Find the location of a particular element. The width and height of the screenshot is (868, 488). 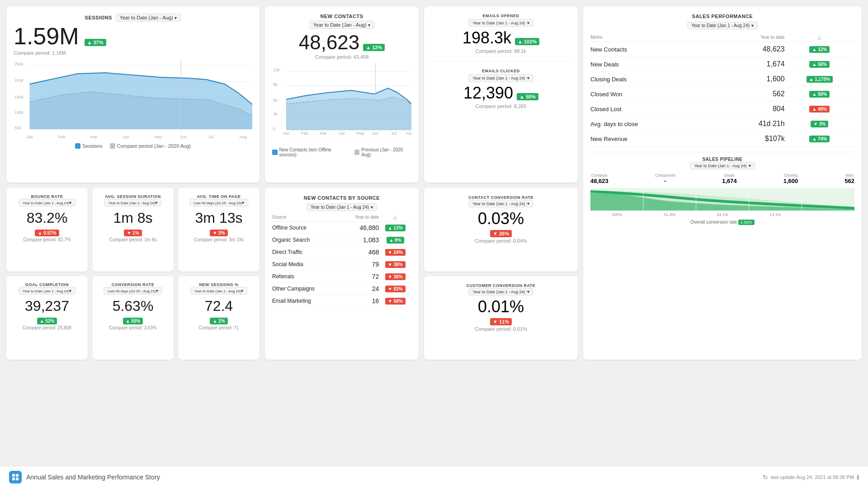

perf-badge: ▲ 50% is located at coordinates (820, 64).